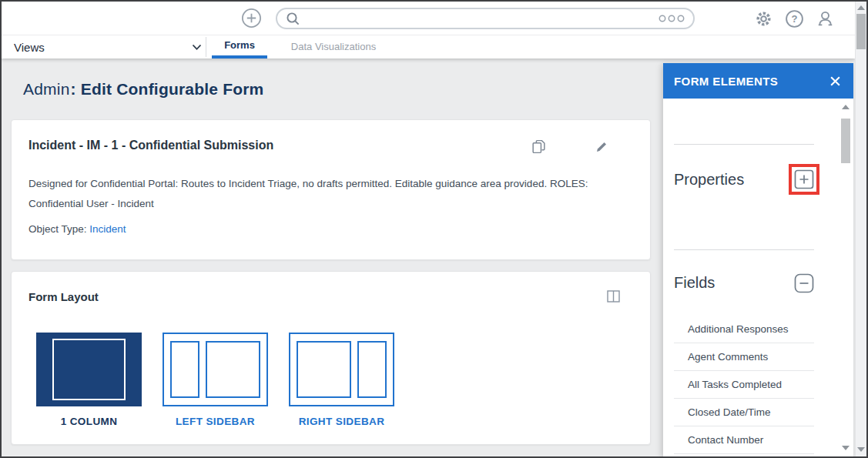  I want to click on highlight-box, so click(804, 179).